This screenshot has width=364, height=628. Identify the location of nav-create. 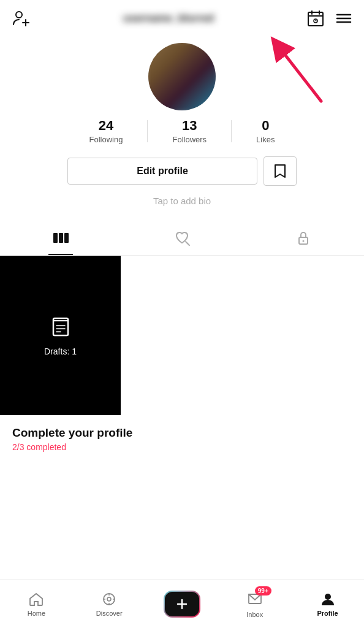
(182, 604).